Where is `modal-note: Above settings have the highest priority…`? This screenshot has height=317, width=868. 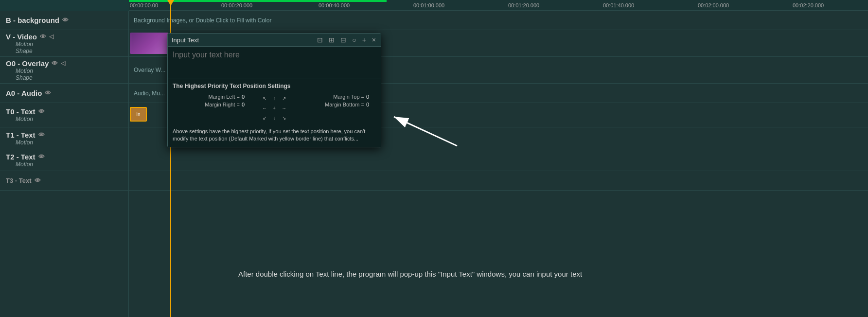 modal-note: Above settings have the highest priority… is located at coordinates (274, 136).